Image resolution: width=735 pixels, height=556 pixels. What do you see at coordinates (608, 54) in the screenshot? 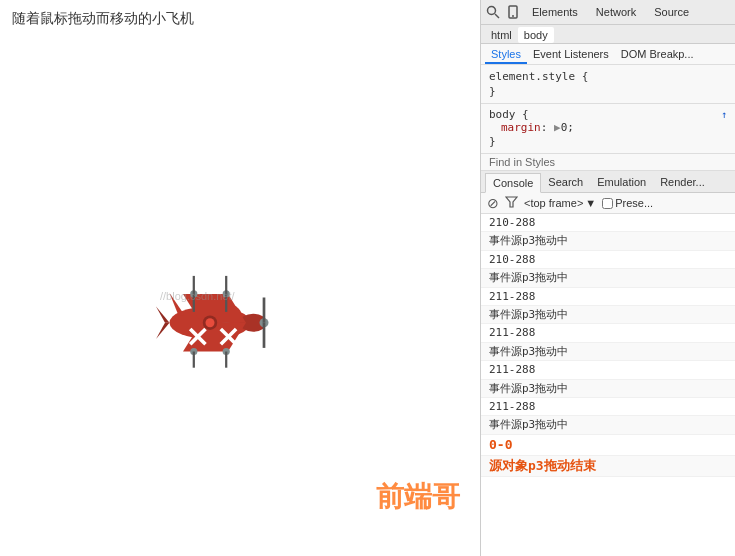
I see `styles-subtabs: Styles Event Listeners DOM Breakp...` at bounding box center [608, 54].